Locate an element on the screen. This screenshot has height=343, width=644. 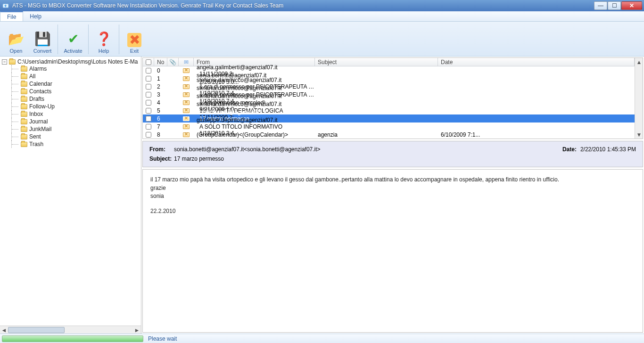
folder-label: Drafts is located at coordinates (37, 99).